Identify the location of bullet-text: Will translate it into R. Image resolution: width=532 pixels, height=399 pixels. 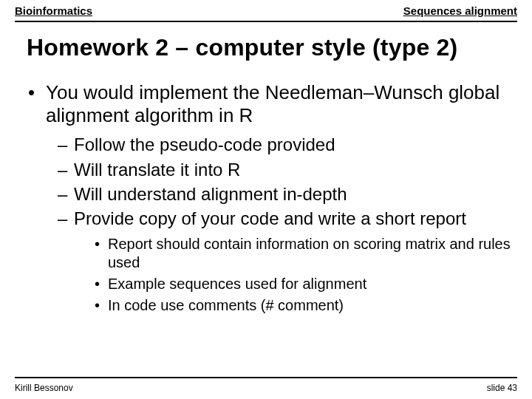
(157, 170).